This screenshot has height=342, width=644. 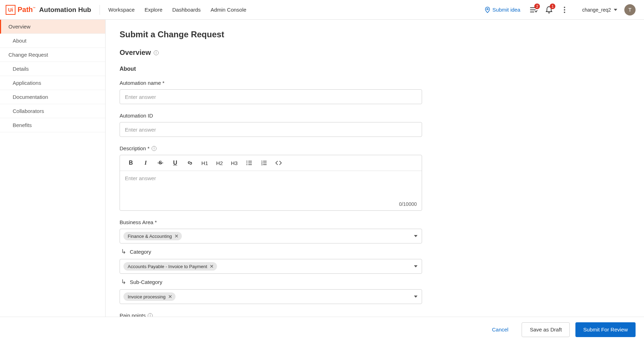 I want to click on sidebar-item-details: Details, so click(x=53, y=69).